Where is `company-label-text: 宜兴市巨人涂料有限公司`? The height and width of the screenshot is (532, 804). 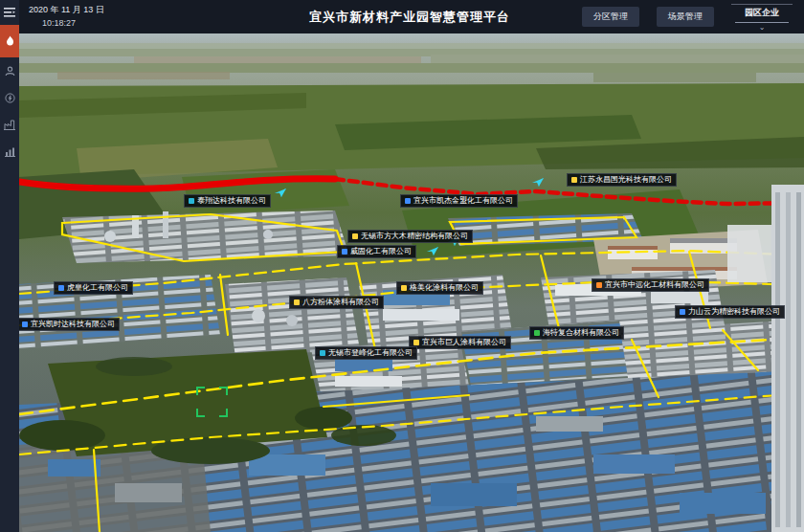 company-label-text: 宜兴市巨人涂料有限公司 is located at coordinates (464, 343).